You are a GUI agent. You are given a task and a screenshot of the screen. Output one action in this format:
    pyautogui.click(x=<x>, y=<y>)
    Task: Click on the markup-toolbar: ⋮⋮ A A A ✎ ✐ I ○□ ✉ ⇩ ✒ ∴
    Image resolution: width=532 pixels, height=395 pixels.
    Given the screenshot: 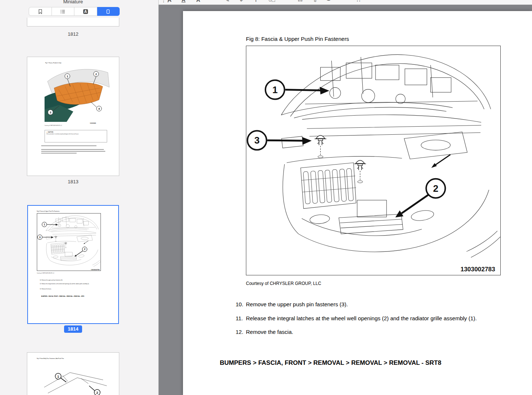 What is the action you would take?
    pyautogui.click(x=345, y=2)
    